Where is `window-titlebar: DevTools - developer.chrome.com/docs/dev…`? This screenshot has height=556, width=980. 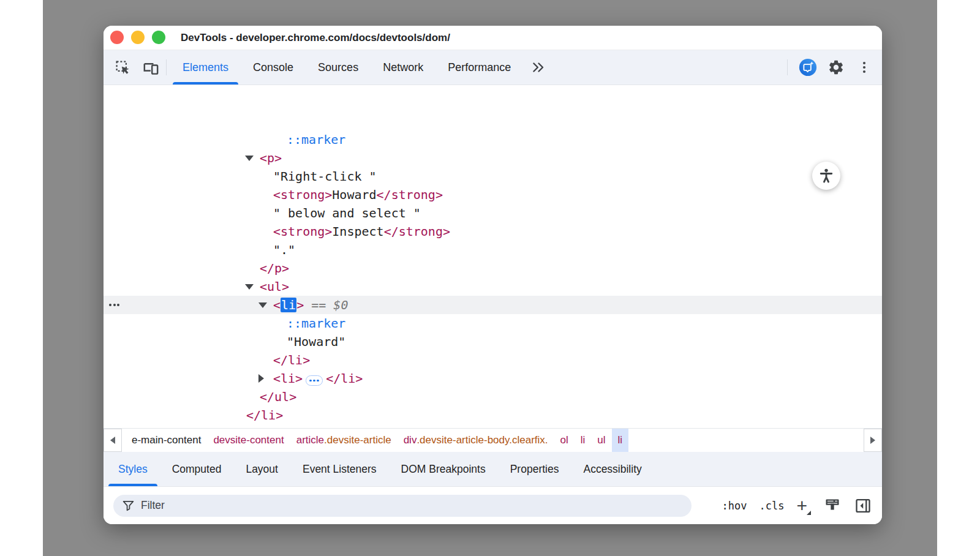 window-titlebar: DevTools - developer.chrome.com/docs/dev… is located at coordinates (492, 38).